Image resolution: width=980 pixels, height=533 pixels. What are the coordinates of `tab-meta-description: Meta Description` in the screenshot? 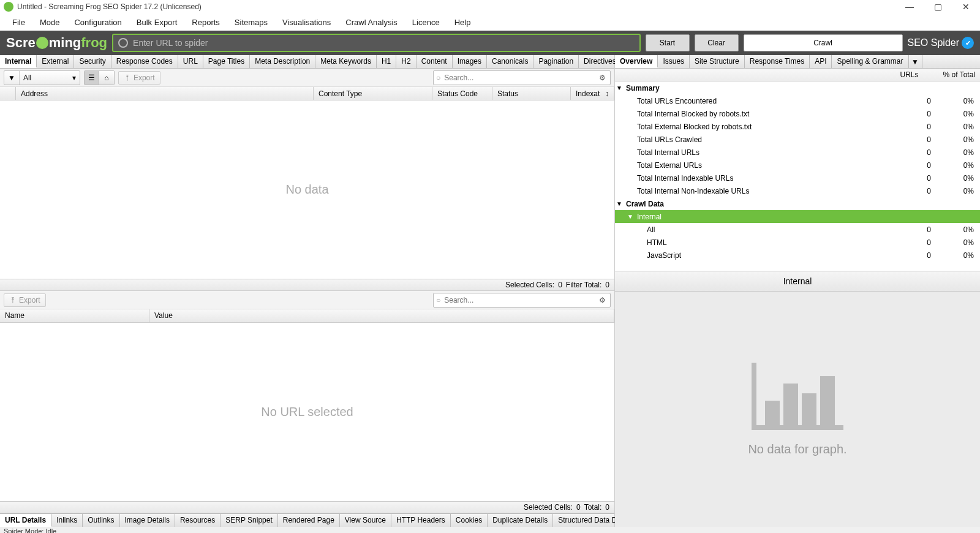 It's located at (283, 61).